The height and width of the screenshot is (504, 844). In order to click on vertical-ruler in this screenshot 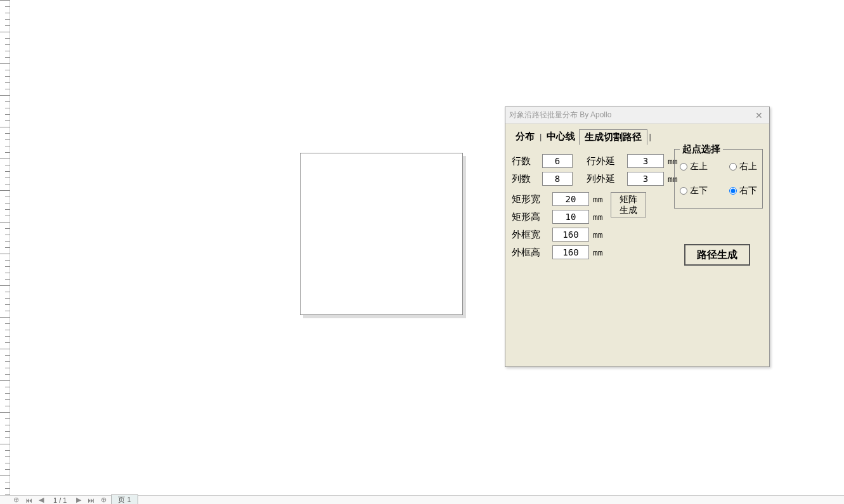, I will do `click(5, 249)`.